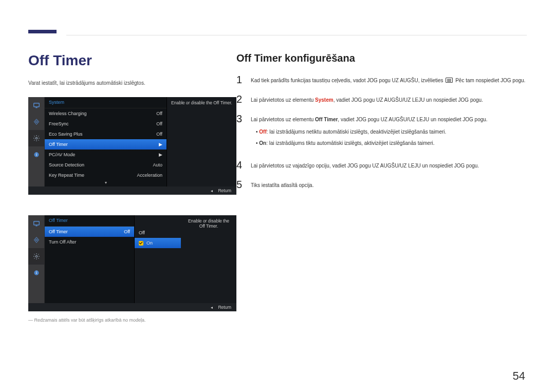  Describe the element at coordinates (240, 184) in the screenshot. I see `step-number: 5` at that location.